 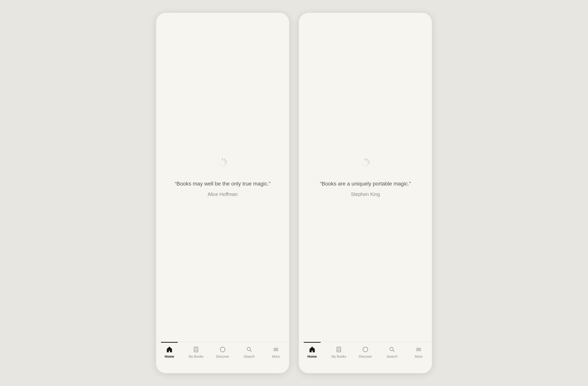 What do you see at coordinates (169, 351) in the screenshot?
I see `nav-item-home-left: Home` at bounding box center [169, 351].